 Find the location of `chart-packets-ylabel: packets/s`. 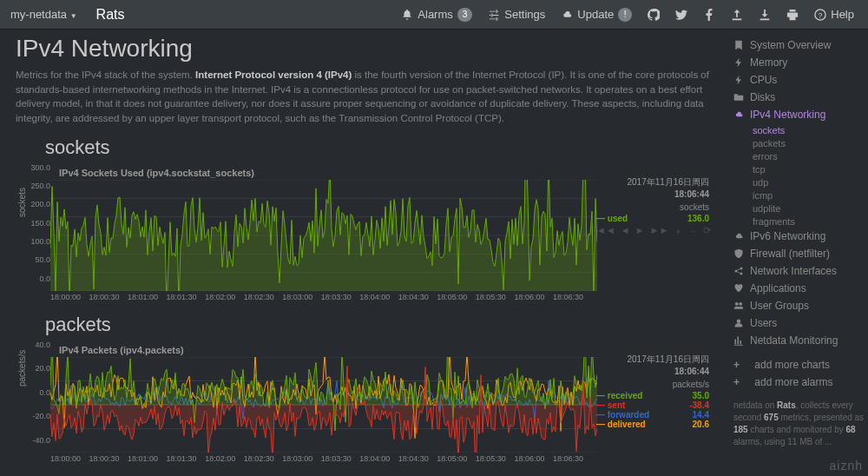

chart-packets-ylabel: packets/s is located at coordinates (23, 367).